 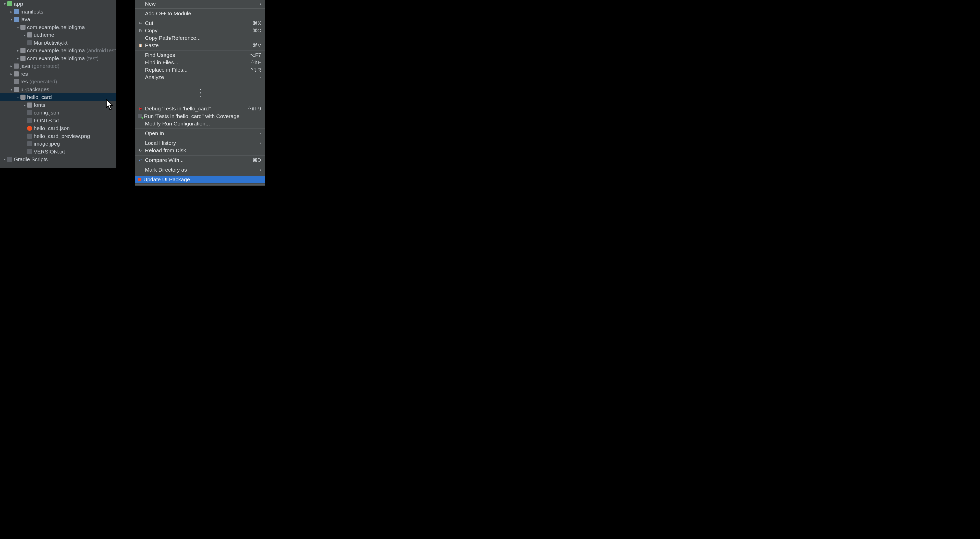 I want to click on menu-item: Compare With...⌘D, so click(x=200, y=160).